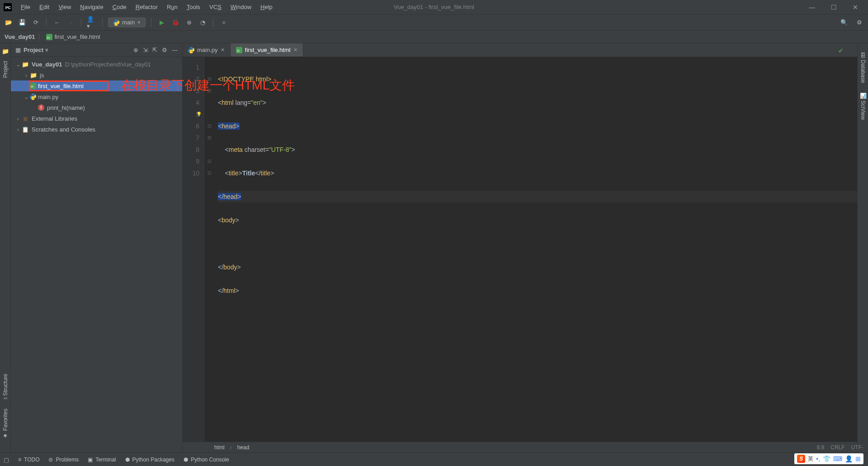 Image resolution: width=868 pixels, height=466 pixels. What do you see at coordinates (243, 447) in the screenshot?
I see `crumb-head: head` at bounding box center [243, 447].